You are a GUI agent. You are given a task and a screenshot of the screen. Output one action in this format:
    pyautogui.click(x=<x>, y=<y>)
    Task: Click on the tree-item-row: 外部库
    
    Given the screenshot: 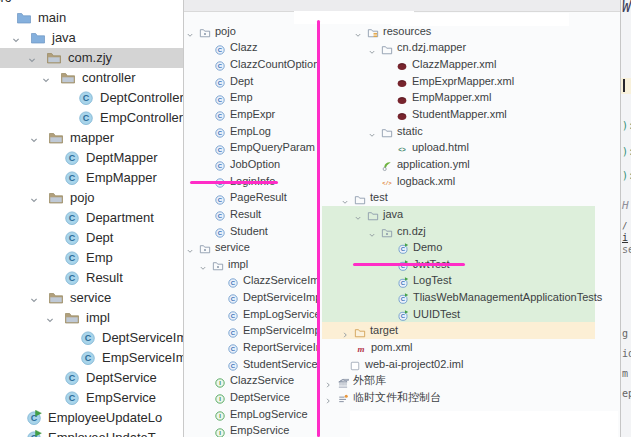 What is the action you would take?
    pyautogui.click(x=470, y=380)
    